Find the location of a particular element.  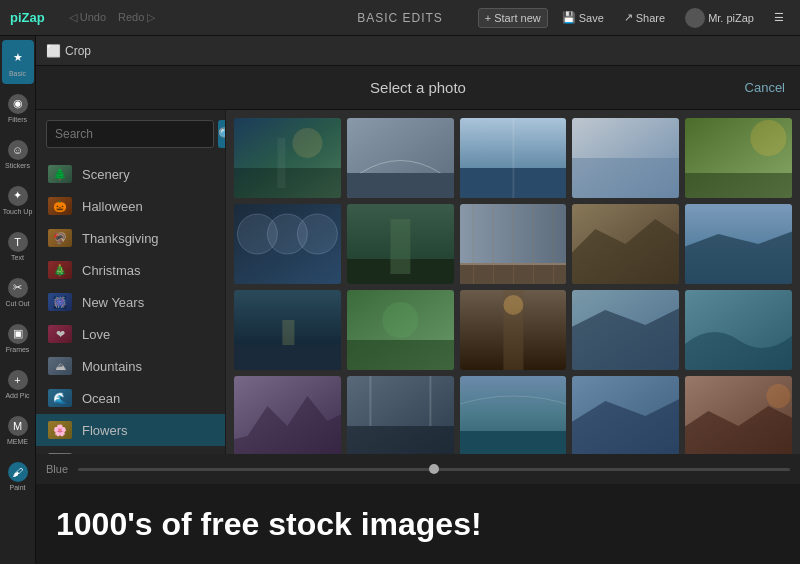

category-item-wedding: 💍 Wedding is located at coordinates (130, 450).